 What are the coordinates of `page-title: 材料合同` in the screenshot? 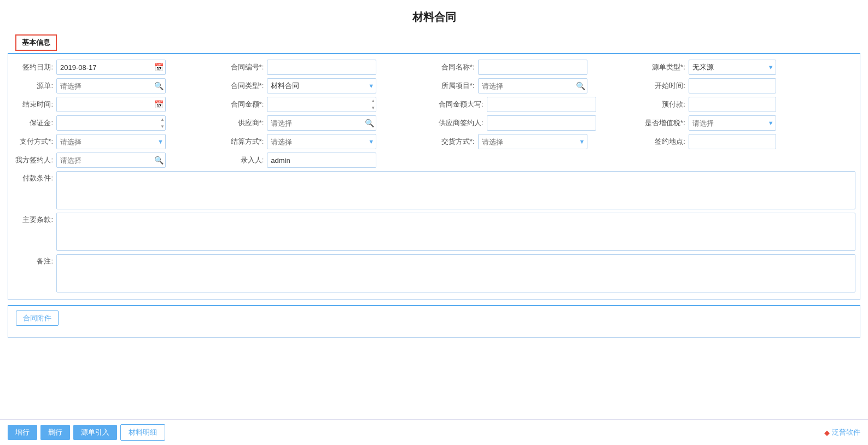 It's located at (434, 15).